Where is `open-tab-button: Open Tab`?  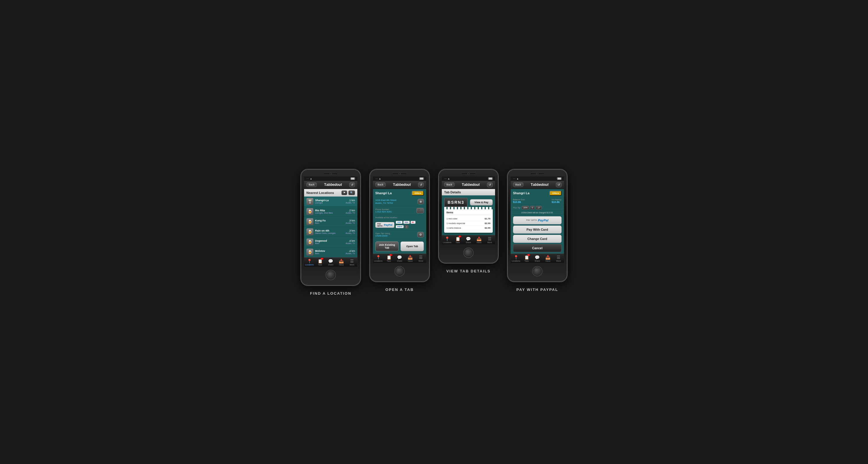 open-tab-button: Open Tab is located at coordinates (412, 246).